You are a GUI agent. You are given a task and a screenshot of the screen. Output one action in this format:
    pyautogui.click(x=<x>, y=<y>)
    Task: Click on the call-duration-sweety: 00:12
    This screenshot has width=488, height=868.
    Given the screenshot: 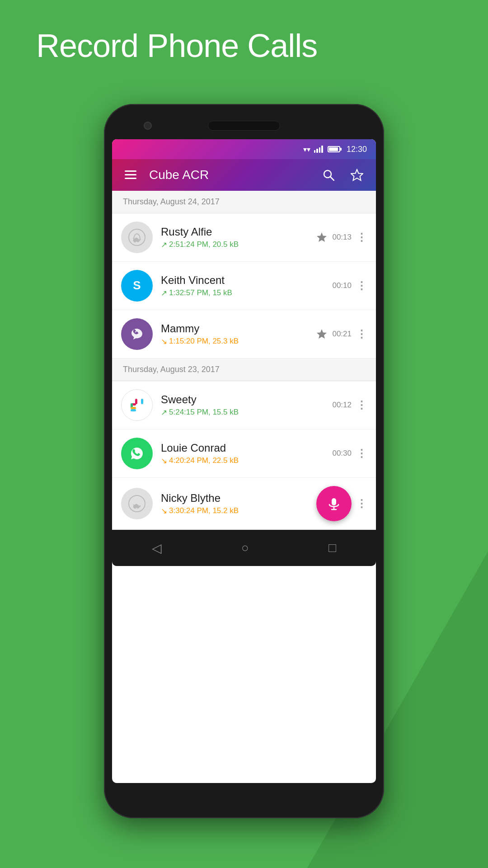 What is the action you would take?
    pyautogui.click(x=342, y=405)
    